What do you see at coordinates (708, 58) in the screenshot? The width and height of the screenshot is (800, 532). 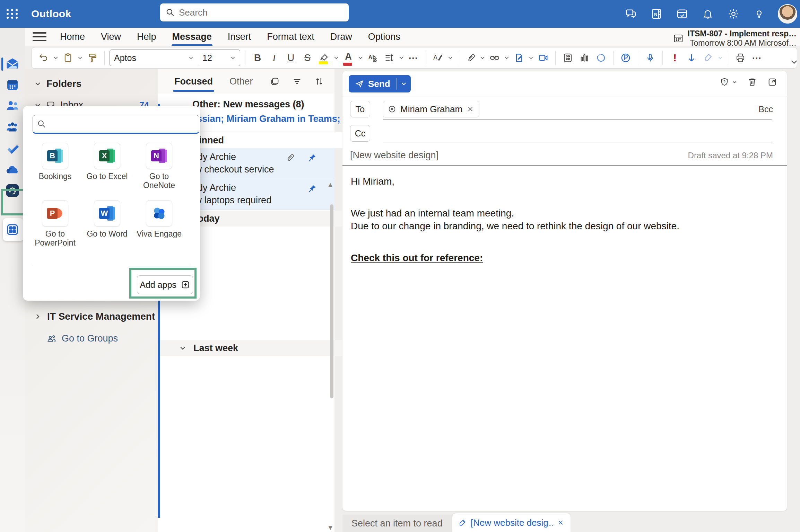 I see `sensitivity-button` at bounding box center [708, 58].